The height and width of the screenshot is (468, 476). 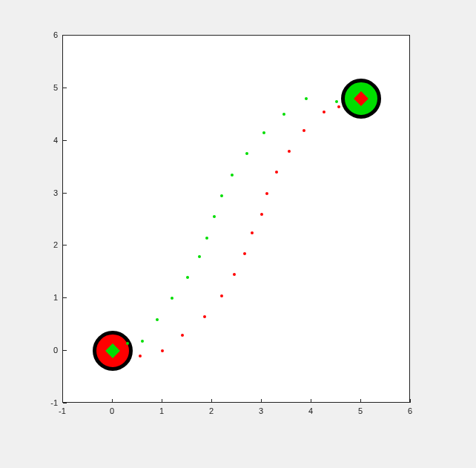 I want to click on end-circle, so click(x=361, y=99).